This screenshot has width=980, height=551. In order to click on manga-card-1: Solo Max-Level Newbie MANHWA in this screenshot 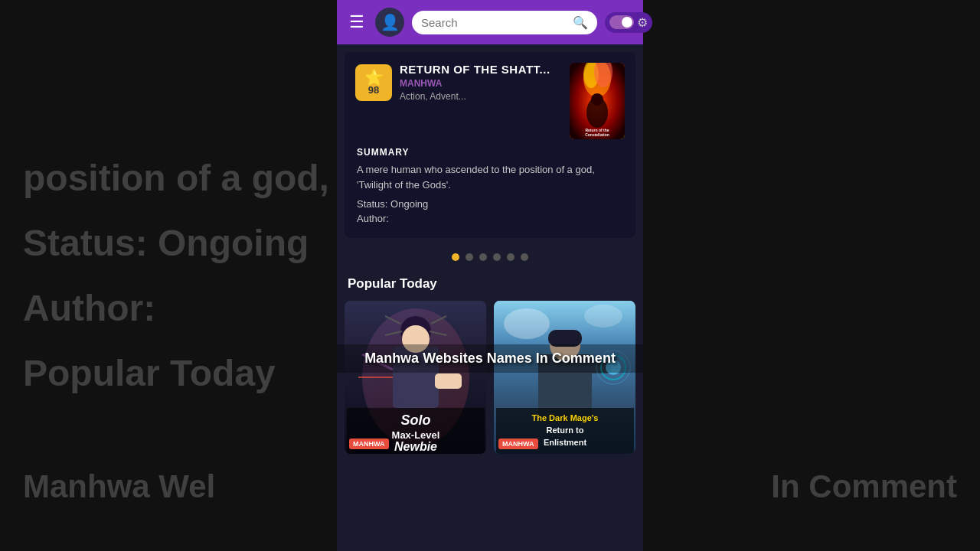, I will do `click(415, 377)`.